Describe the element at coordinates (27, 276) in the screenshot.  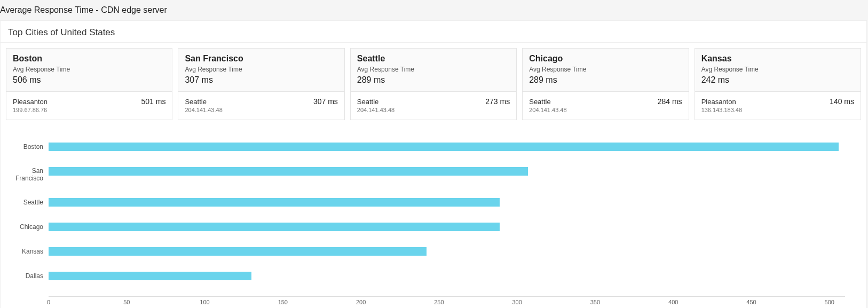
I see `bar-label: Dallas` at that location.